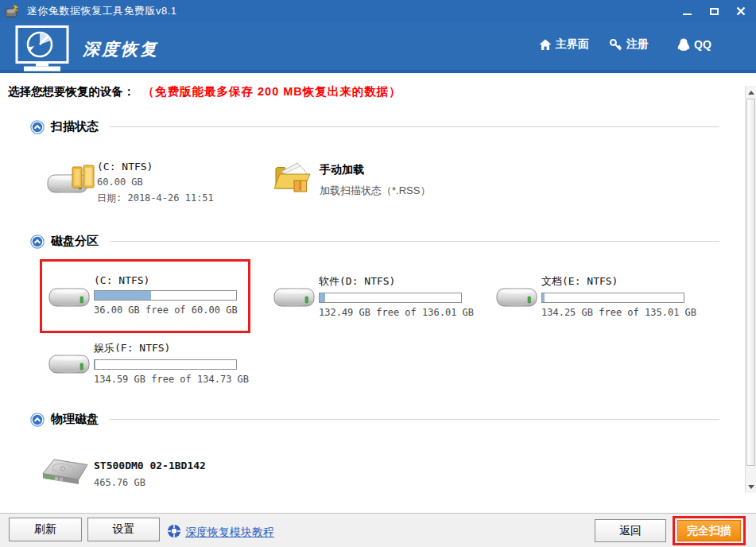 The image size is (756, 547). What do you see at coordinates (714, 11) in the screenshot?
I see `maximize-button` at bounding box center [714, 11].